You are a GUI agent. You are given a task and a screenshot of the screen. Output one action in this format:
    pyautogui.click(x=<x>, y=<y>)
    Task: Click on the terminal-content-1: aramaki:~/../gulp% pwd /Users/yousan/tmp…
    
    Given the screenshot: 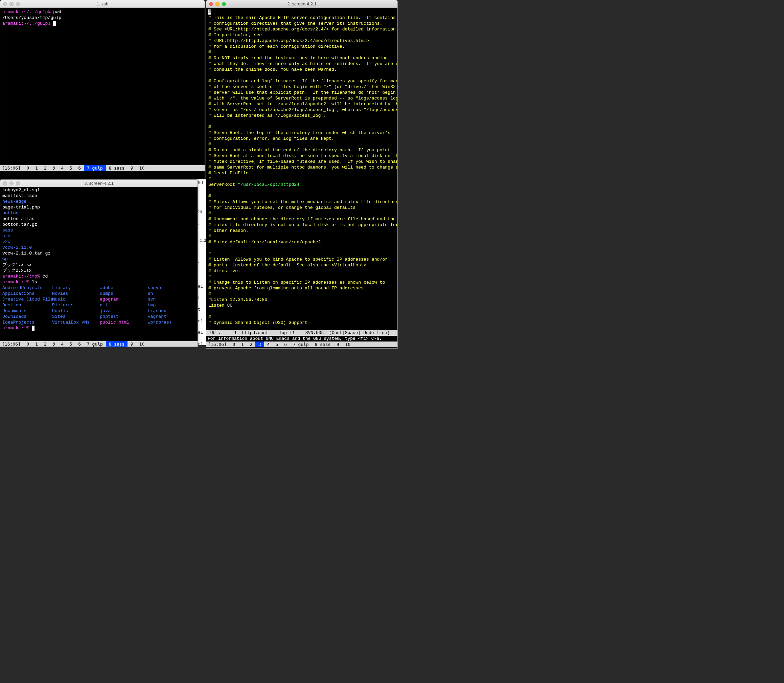 What is the action you would take?
    pyautogui.click(x=102, y=86)
    